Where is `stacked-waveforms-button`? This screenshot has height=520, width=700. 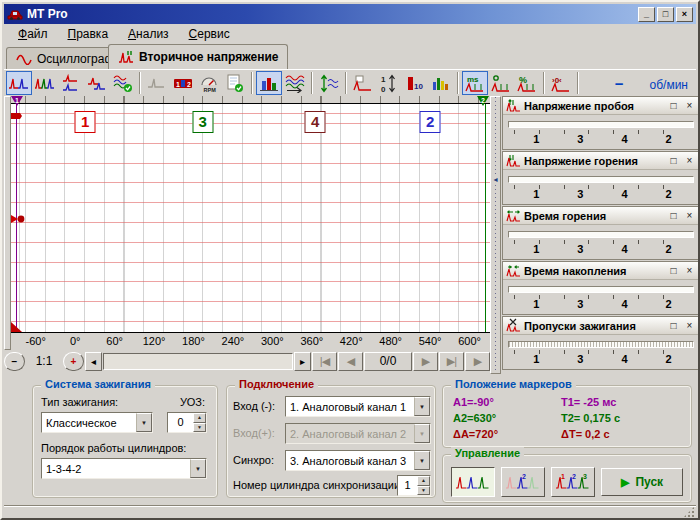 stacked-waveforms-button is located at coordinates (71, 83).